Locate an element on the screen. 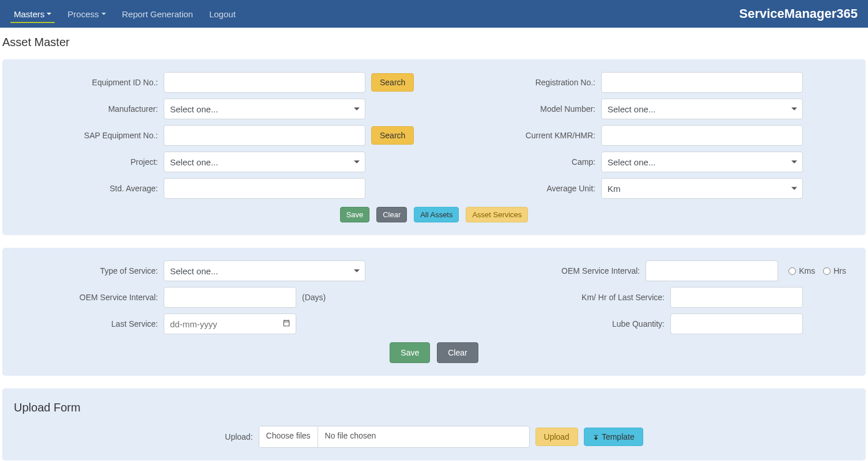  sap-equipment-no-label: SAP Equipment No.: is located at coordinates (89, 135).